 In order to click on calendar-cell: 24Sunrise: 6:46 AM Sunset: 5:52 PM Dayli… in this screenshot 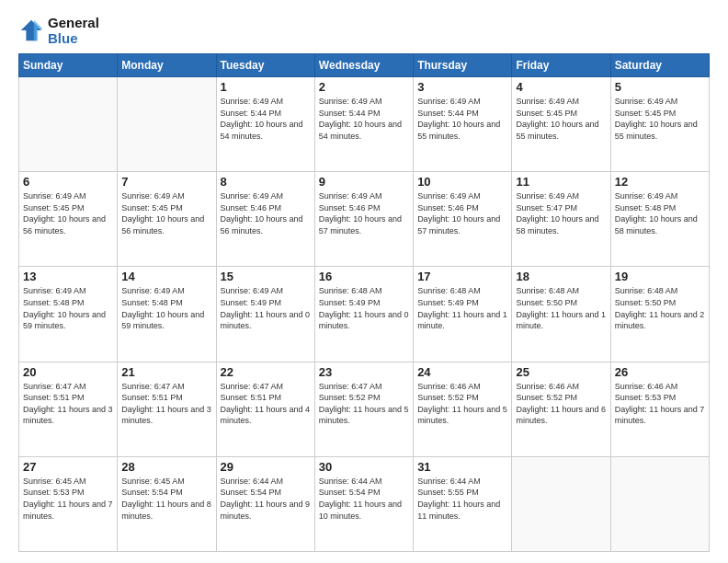, I will do `click(463, 408)`.